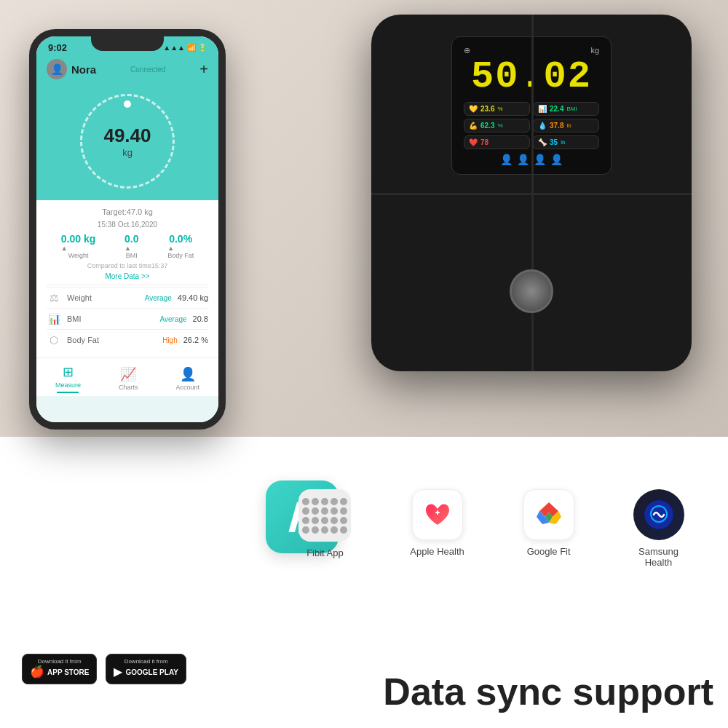 The height and width of the screenshot is (728, 728). Describe the element at coordinates (127, 339) in the screenshot. I see `metric-row-bodyfat: ⬡ Body Fat High 26.2 %` at that location.